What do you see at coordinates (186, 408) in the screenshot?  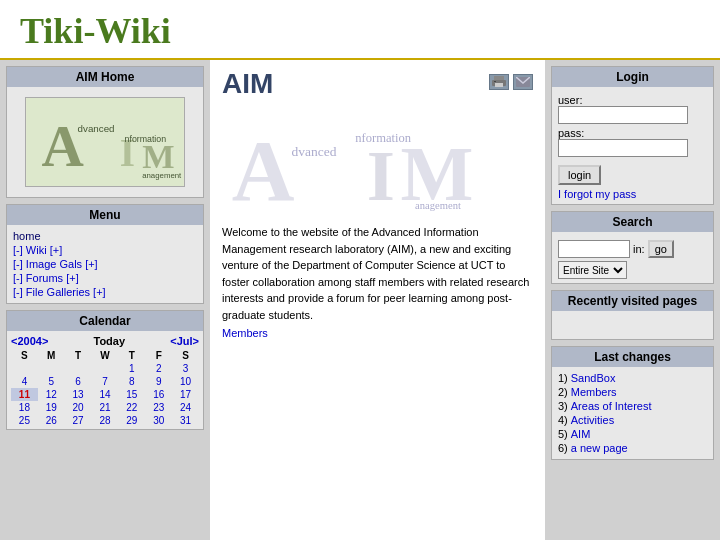 I see `cal-day-24: 24` at bounding box center [186, 408].